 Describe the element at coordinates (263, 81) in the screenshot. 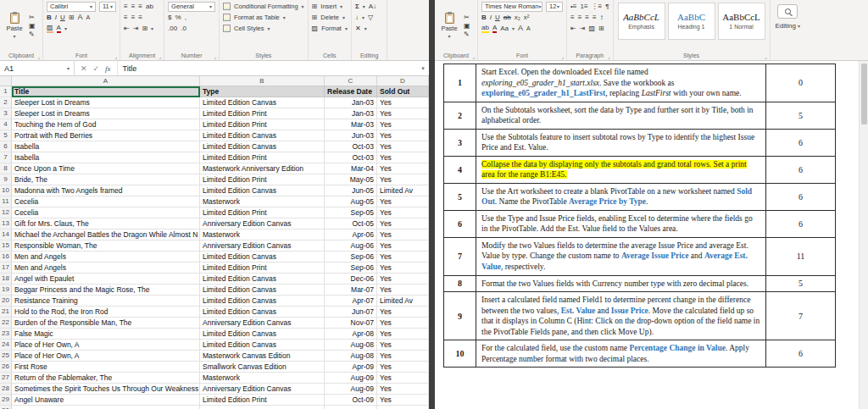

I see `column-header-b: B` at that location.